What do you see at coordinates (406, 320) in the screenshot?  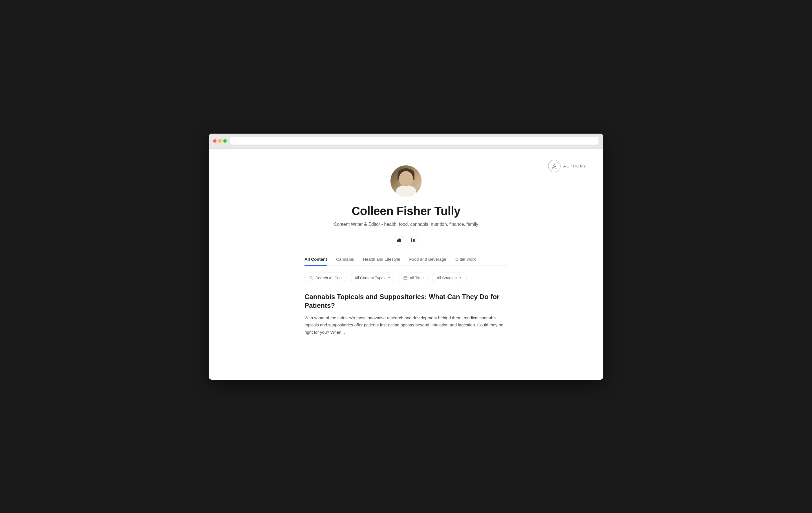 I see `content-area: Cannabis Topicals and Suppositories: Wha…` at bounding box center [406, 320].